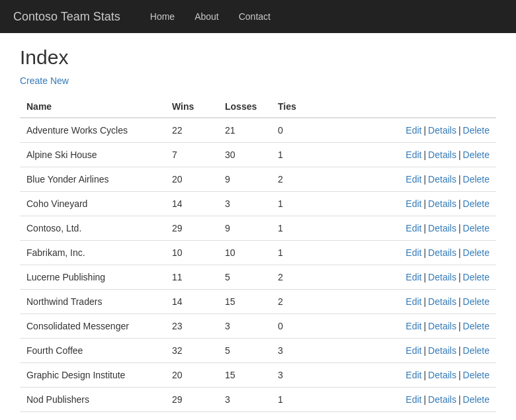 This screenshot has height=420, width=516. What do you see at coordinates (258, 253) in the screenshot?
I see `table-row: Fabrikam, Inc.10101Edit|Details|Delete` at bounding box center [258, 253].